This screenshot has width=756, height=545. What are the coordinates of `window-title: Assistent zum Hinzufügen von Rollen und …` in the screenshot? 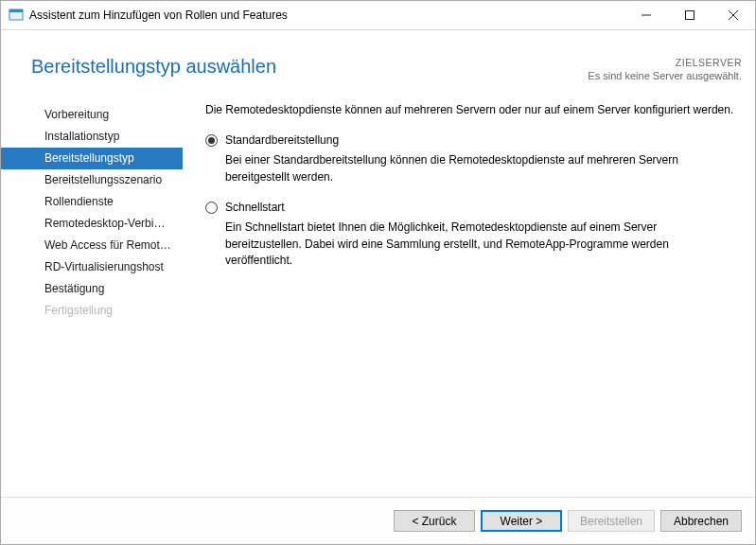 It's located at (327, 15).